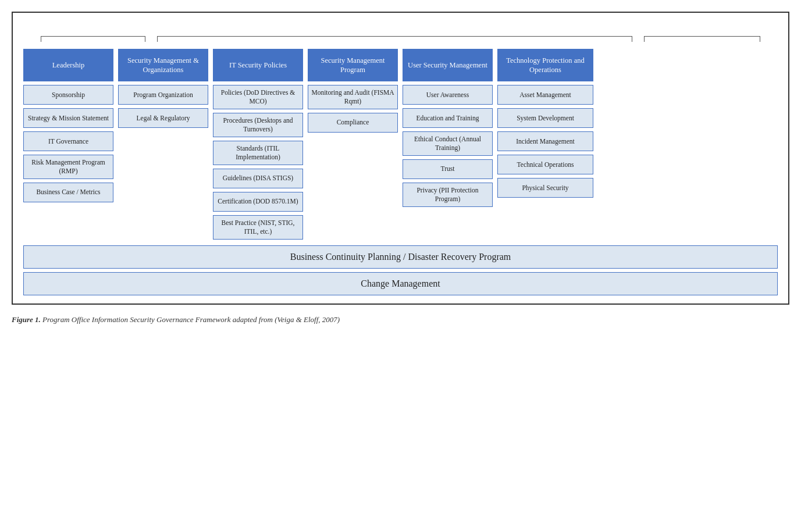 The image size is (801, 532). I want to click on sub-box-tpo-2: Incident Management, so click(546, 141).